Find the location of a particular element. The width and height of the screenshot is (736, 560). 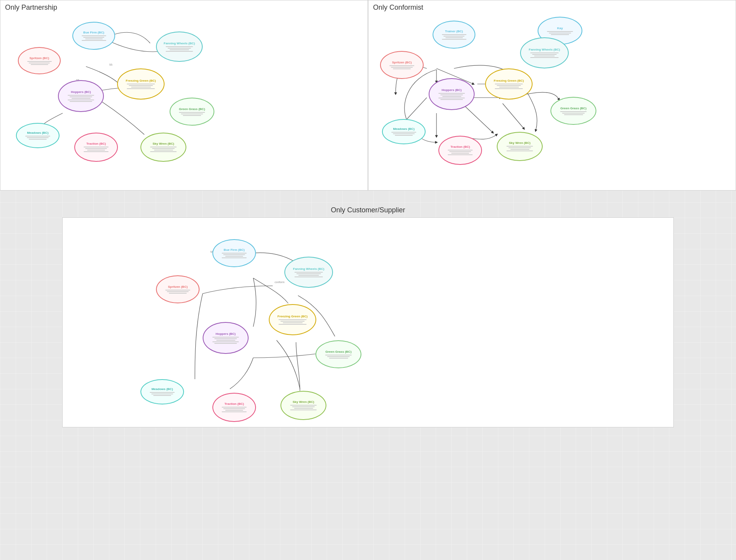

node-meadows-conformist: Meadows (BC) is located at coordinates (404, 131).